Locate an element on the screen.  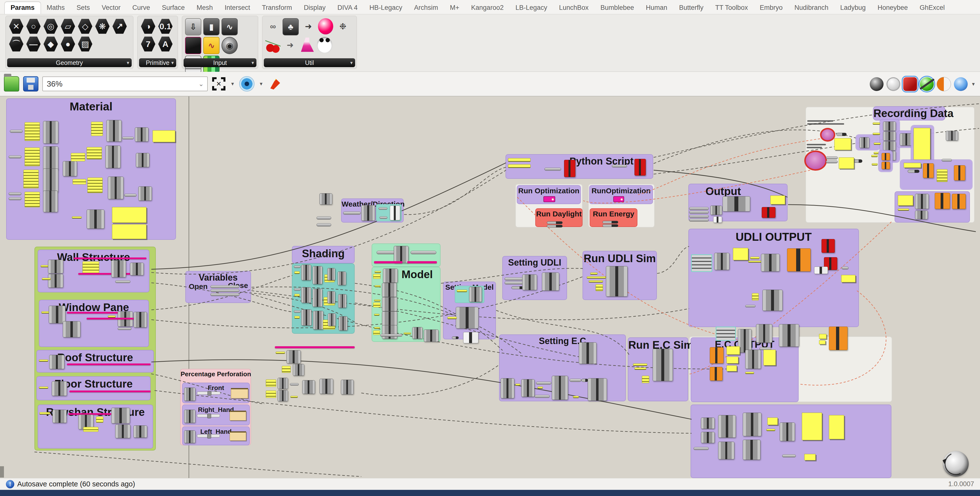
shaded-preview-icon is located at coordinates (910, 84).